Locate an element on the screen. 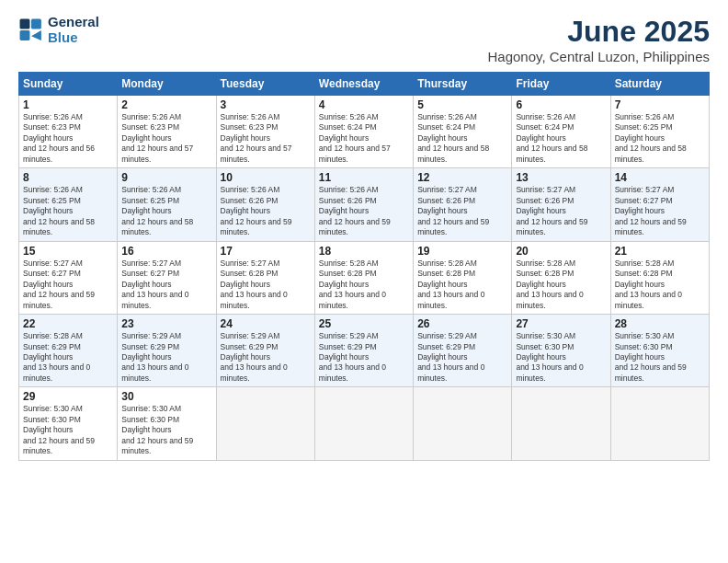  calendar-cell: 1 Sunrise: 5:26 AM Sunset: 6:23 PM Dayli… is located at coordinates (68, 132).